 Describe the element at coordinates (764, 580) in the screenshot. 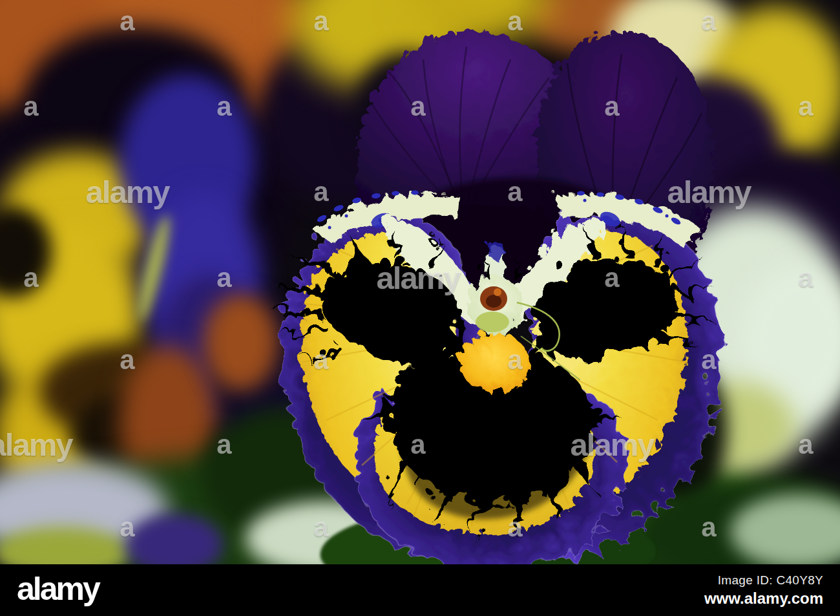

I see `image-id: Image ID: C40Y8Y` at that location.